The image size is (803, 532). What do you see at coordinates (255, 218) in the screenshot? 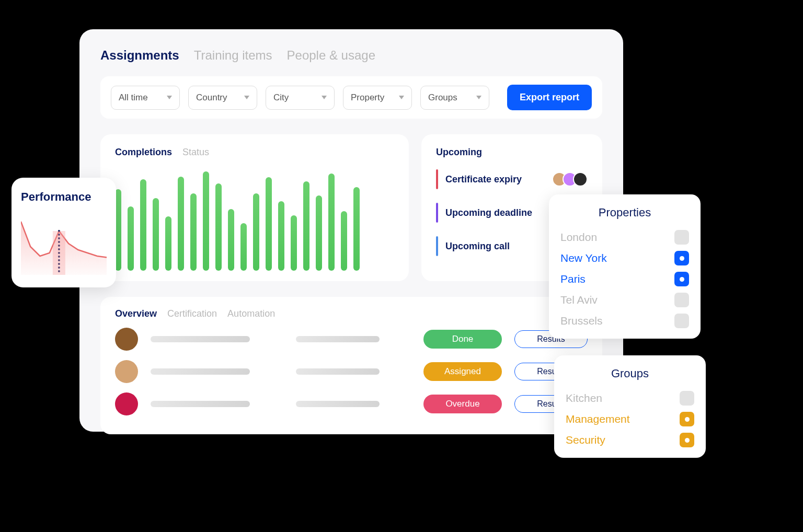
I see `completions-bar-chart` at bounding box center [255, 218].